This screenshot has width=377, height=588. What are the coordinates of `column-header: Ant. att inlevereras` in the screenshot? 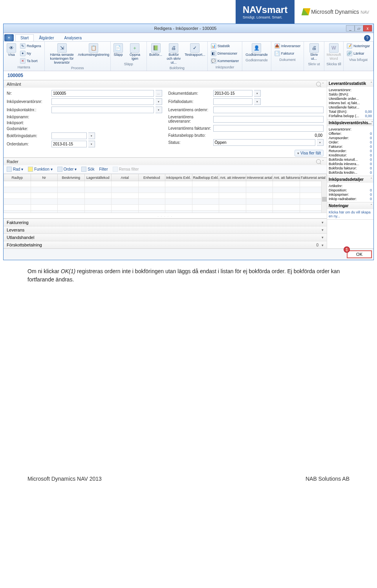 It's located at (232, 178).